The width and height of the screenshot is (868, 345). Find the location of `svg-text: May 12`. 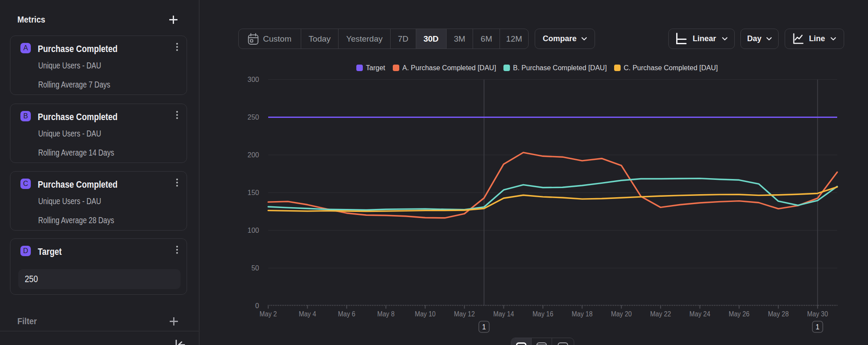

svg-text: May 12 is located at coordinates (464, 314).